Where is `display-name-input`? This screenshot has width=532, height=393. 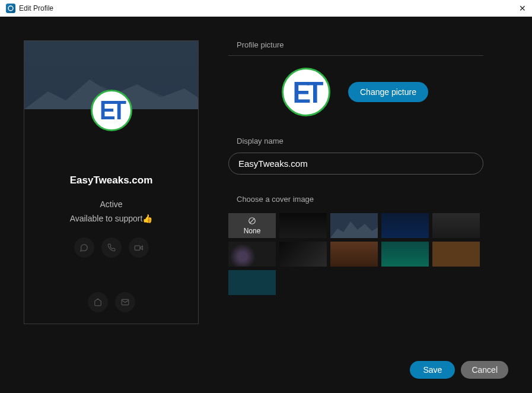
display-name-input is located at coordinates (356, 164).